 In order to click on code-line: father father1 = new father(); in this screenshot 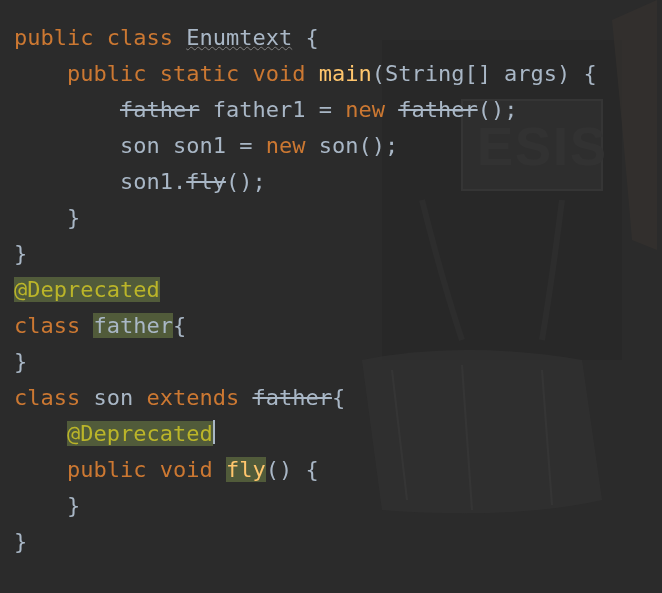, I will do `click(338, 110)`.